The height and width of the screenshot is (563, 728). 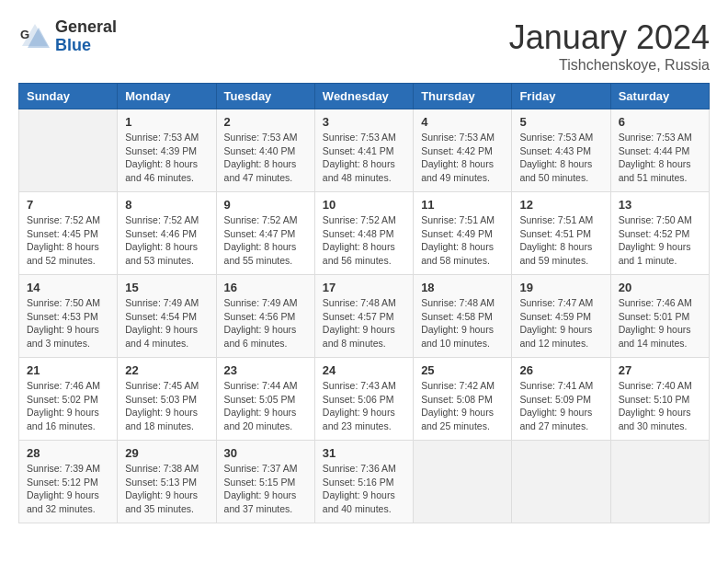 I want to click on day-number: 16, so click(x=266, y=287).